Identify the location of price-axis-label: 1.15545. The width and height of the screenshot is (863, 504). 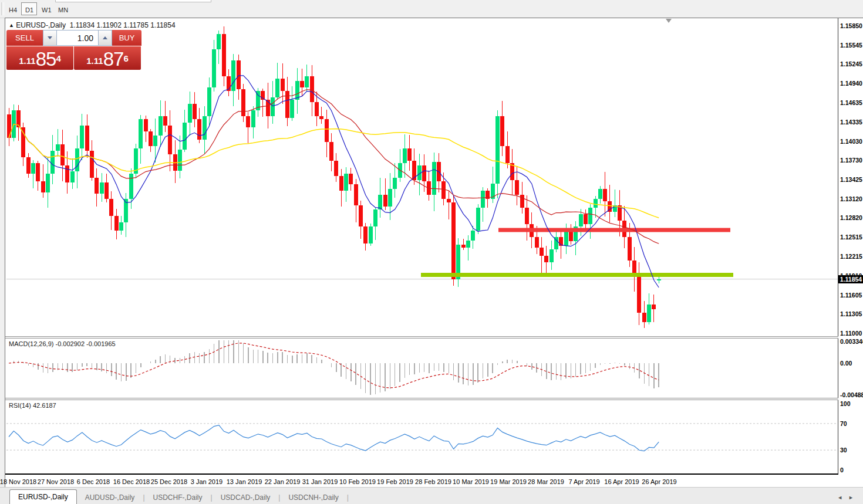
(851, 45).